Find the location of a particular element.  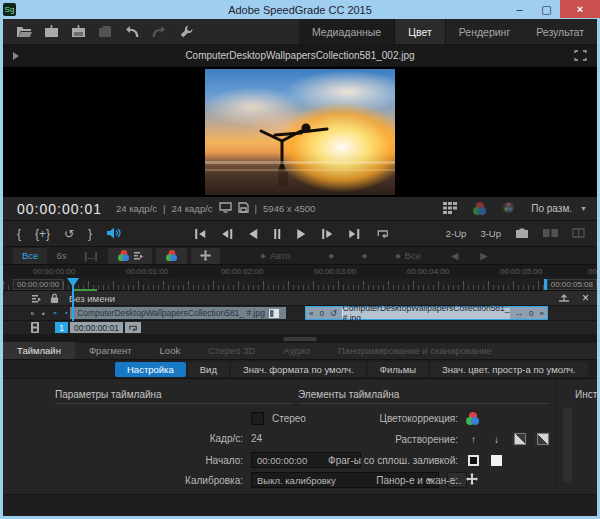

keyframe-remove: ◆ is located at coordinates (364, 256).